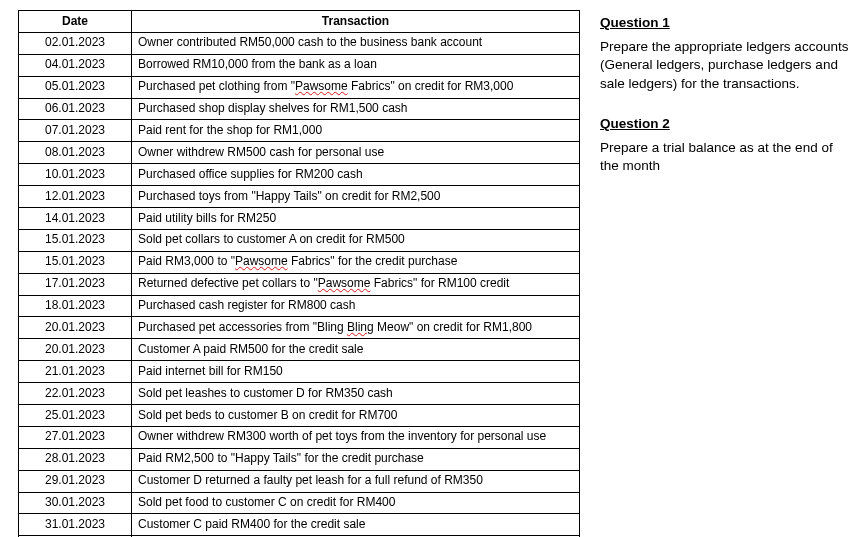  I want to click on table-row: 14.01.2023Paid utility bills for RM250, so click(300, 219).